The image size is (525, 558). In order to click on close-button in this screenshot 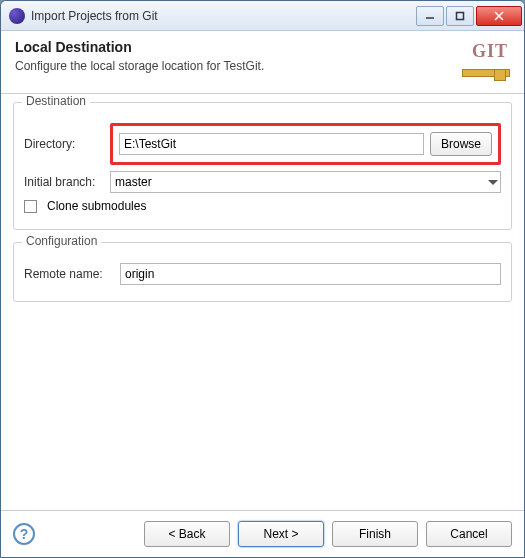, I will do `click(499, 16)`.